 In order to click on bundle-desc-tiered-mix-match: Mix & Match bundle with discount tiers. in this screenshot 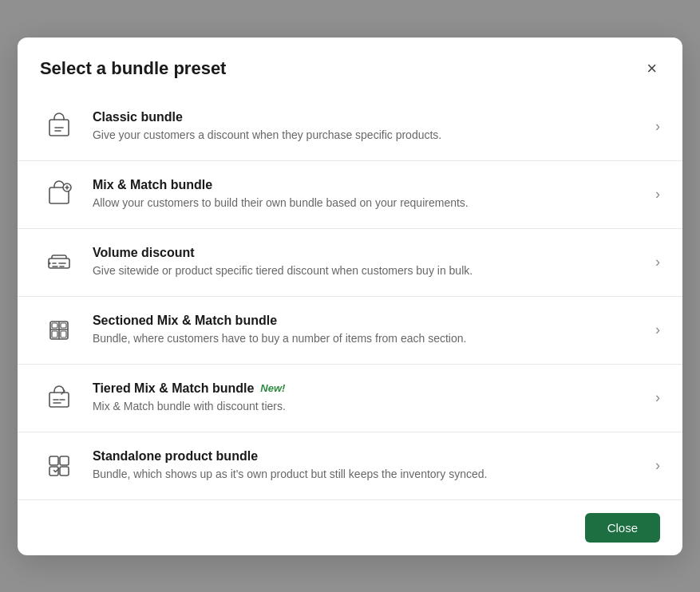, I will do `click(369, 407)`.